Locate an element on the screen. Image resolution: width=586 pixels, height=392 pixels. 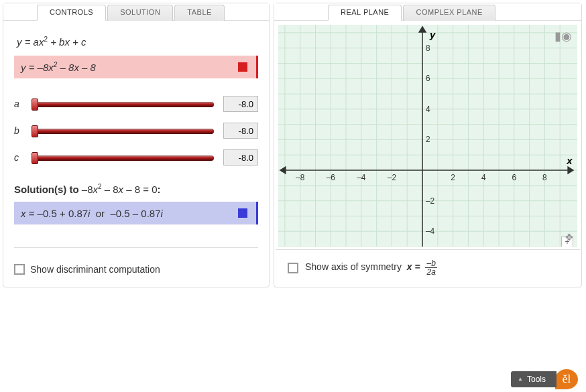
tab-table: TABLE is located at coordinates (200, 13).